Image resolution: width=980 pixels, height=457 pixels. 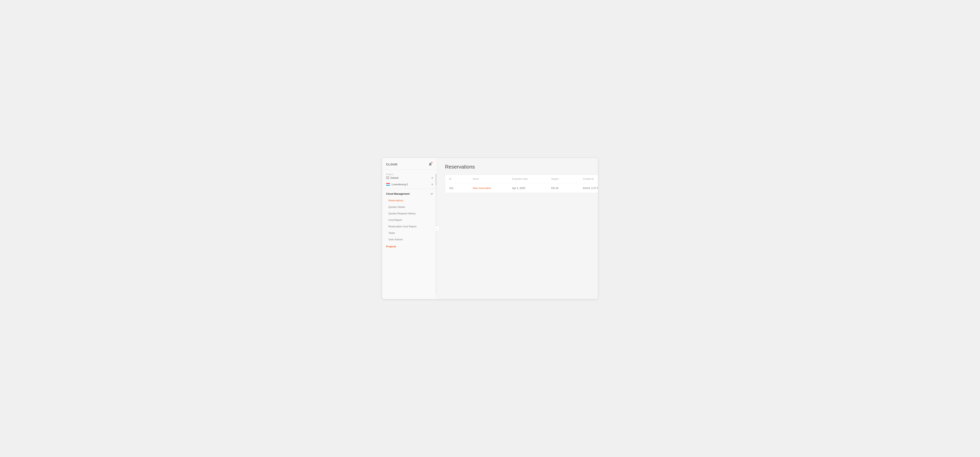 I want to click on sidebar: CLOUD Project D Default, so click(x=409, y=228).